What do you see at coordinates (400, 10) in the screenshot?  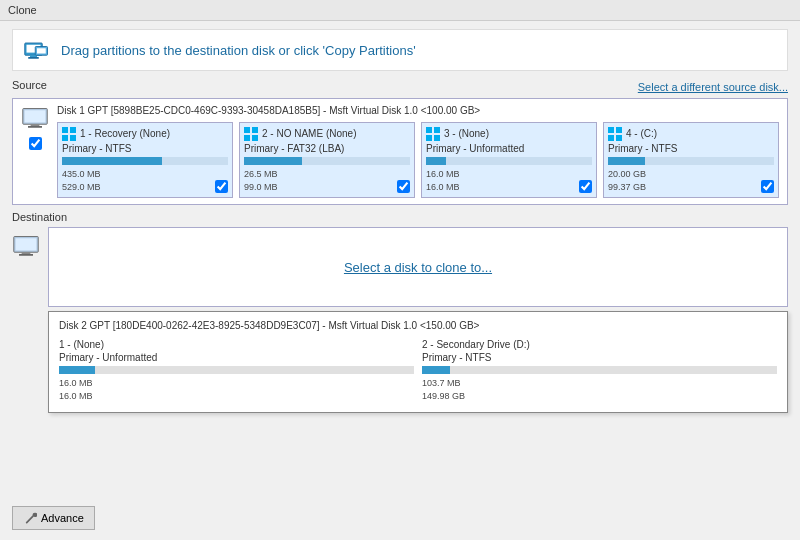 I see `title-bar: Clone` at bounding box center [400, 10].